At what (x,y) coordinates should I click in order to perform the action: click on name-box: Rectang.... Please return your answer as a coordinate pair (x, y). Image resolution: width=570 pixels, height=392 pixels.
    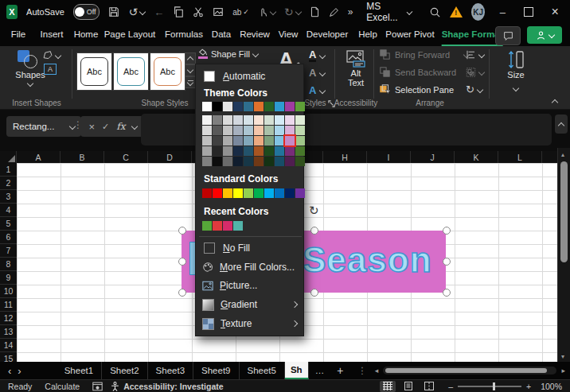
    Looking at the image, I should click on (44, 126).